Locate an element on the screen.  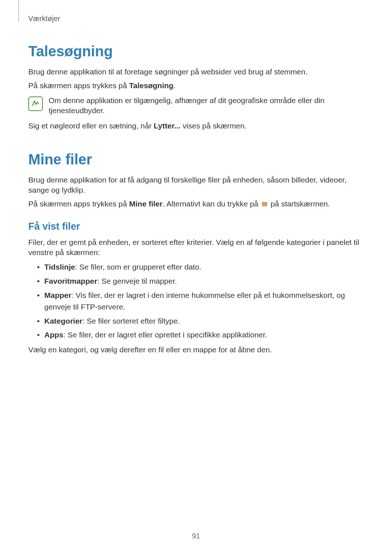
list-label: Mapper is located at coordinates (58, 295).